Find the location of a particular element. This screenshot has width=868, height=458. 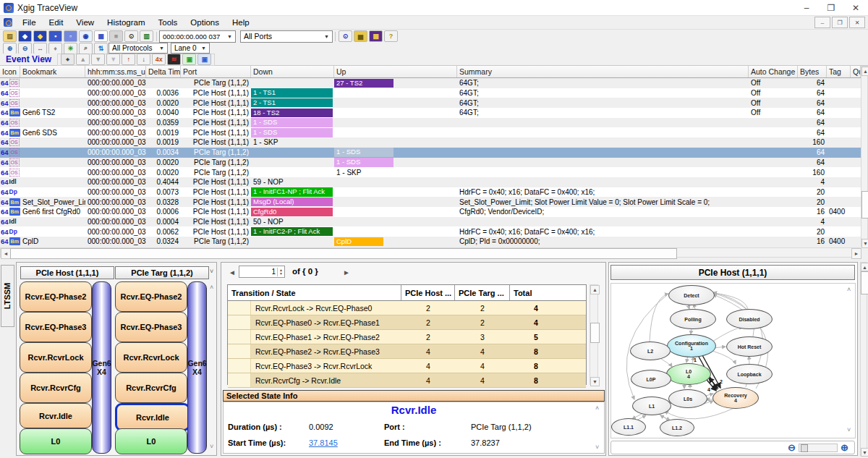

state-node-recovery: Recovery4 is located at coordinates (736, 398).